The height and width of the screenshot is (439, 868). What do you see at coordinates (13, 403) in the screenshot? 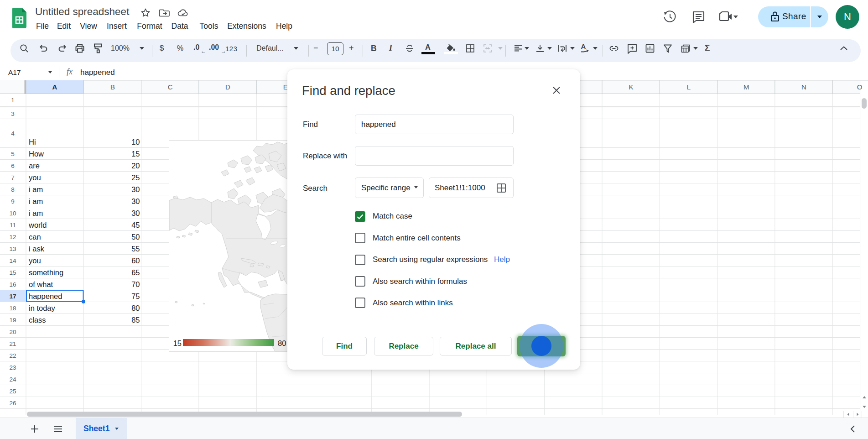
I see `svg-text: 26` at bounding box center [13, 403].